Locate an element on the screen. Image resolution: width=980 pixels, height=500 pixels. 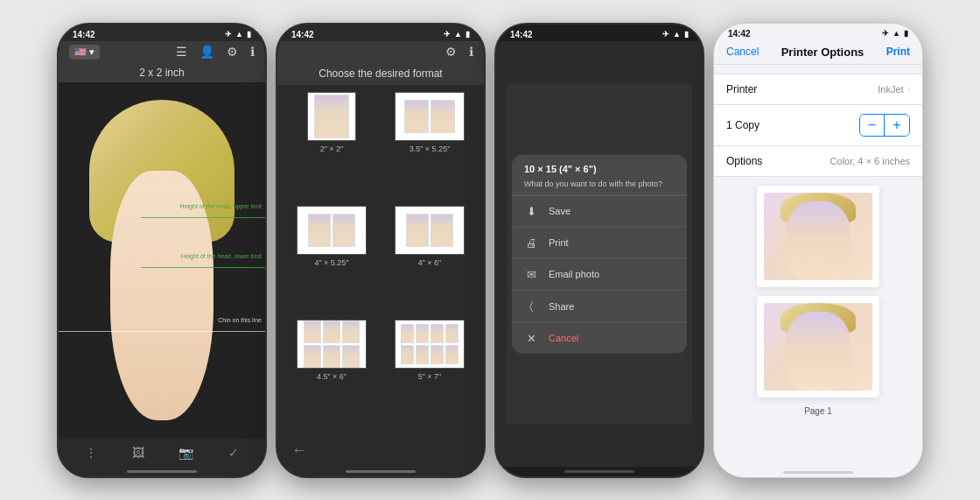
time-3: 14:42 is located at coordinates (522, 35).